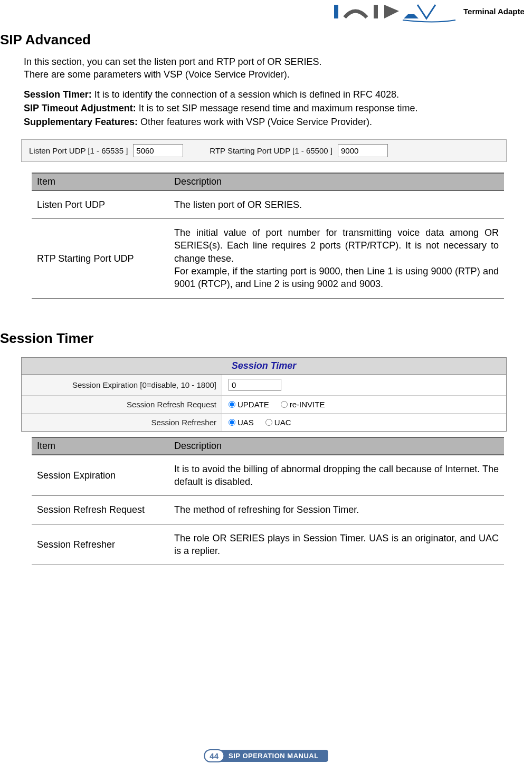  What do you see at coordinates (268, 205) in the screenshot?
I see `table-row: Listen Port UDP The listen port of OR SE…` at bounding box center [268, 205].